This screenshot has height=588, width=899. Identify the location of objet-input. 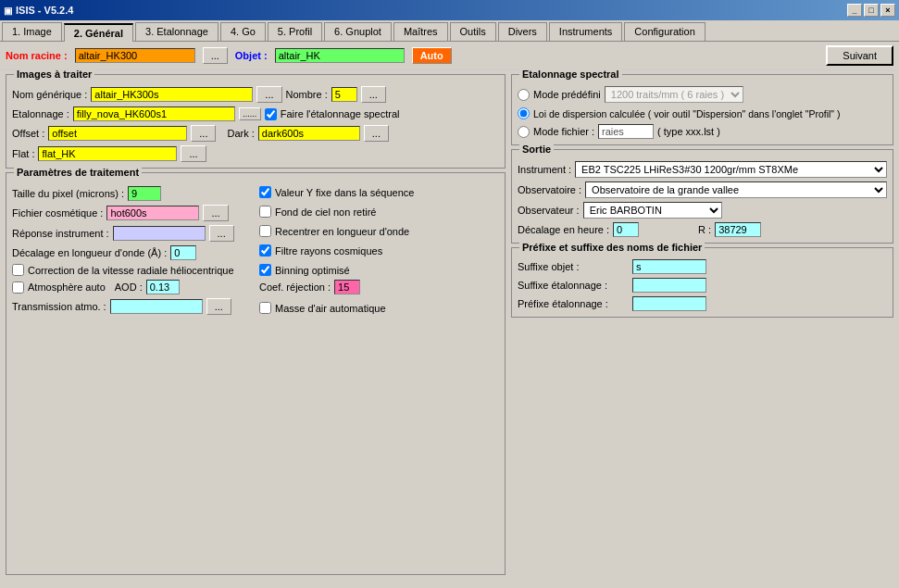
(340, 56).